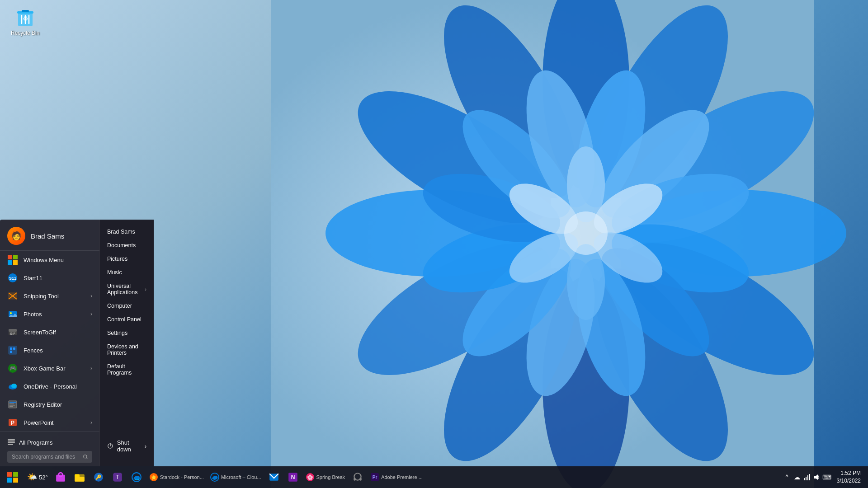 The height and width of the screenshot is (488, 868). Describe the element at coordinates (118, 333) in the screenshot. I see `right-item-settings-label: Settings` at that location.